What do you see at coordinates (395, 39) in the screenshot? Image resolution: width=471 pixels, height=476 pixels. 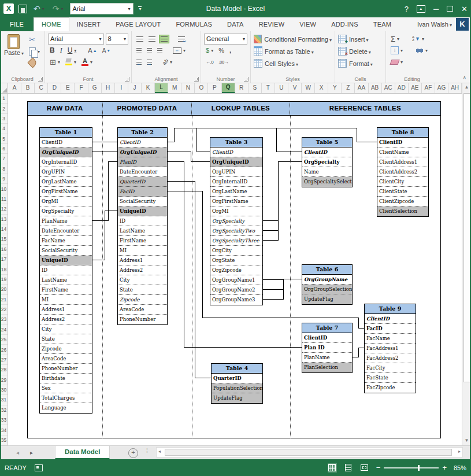 I see `autosum-button: Σ` at bounding box center [395, 39].